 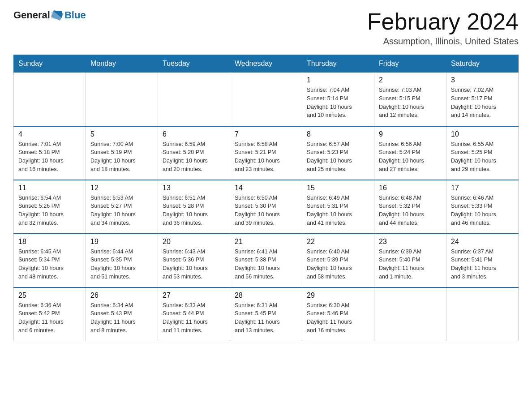 I want to click on day-info: Sunrise: 6:39 AMSunset: 5:40 PMDaylight:…, so click(x=410, y=264).